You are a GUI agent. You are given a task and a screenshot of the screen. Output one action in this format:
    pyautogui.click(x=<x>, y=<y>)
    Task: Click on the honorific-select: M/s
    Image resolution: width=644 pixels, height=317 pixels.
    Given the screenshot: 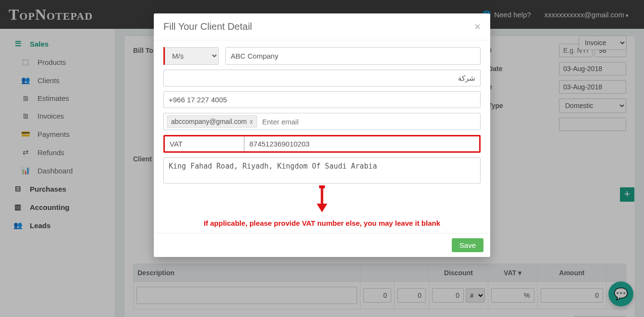 What is the action you would take?
    pyautogui.click(x=192, y=56)
    